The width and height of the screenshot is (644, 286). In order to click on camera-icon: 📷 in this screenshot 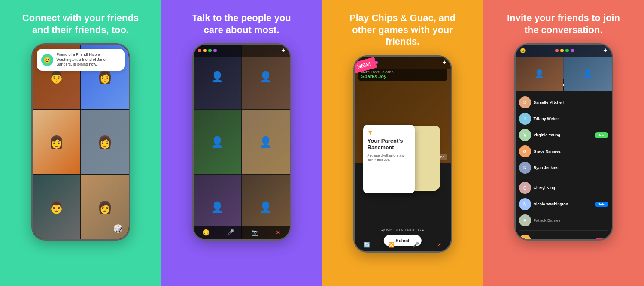, I will do `click(255, 232)`.